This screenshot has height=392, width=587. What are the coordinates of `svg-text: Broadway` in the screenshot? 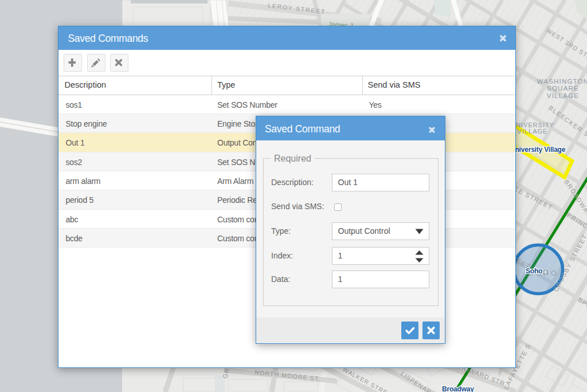 It's located at (458, 389).